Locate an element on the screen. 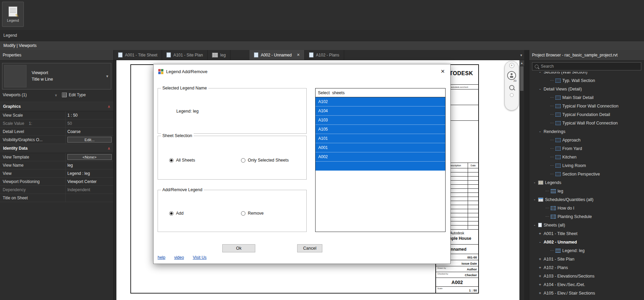  value-button: <None> is located at coordinates (90, 157).